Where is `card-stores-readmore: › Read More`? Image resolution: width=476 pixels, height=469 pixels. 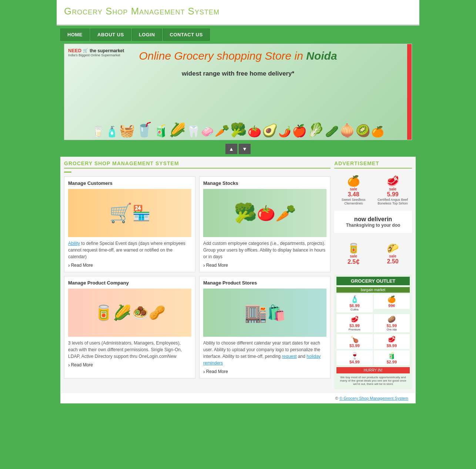 card-stores-readmore: › Read More is located at coordinates (265, 372).